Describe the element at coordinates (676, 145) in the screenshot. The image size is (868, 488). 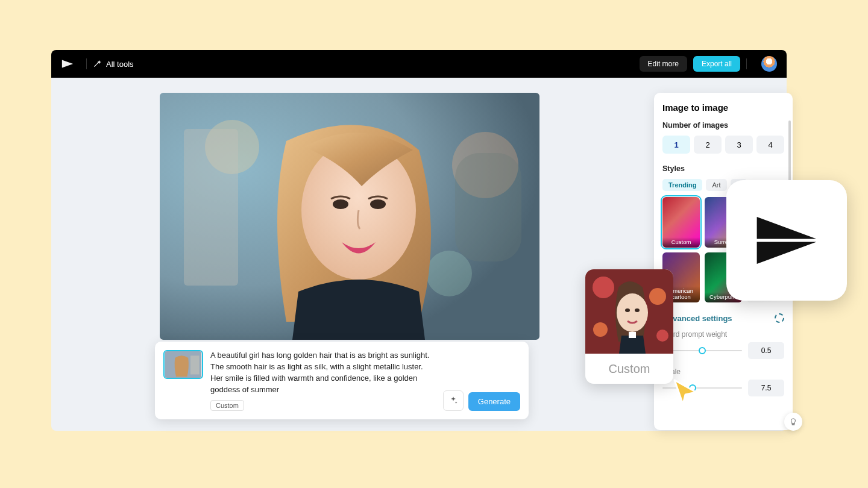
I see `num-option-1: 1` at that location.